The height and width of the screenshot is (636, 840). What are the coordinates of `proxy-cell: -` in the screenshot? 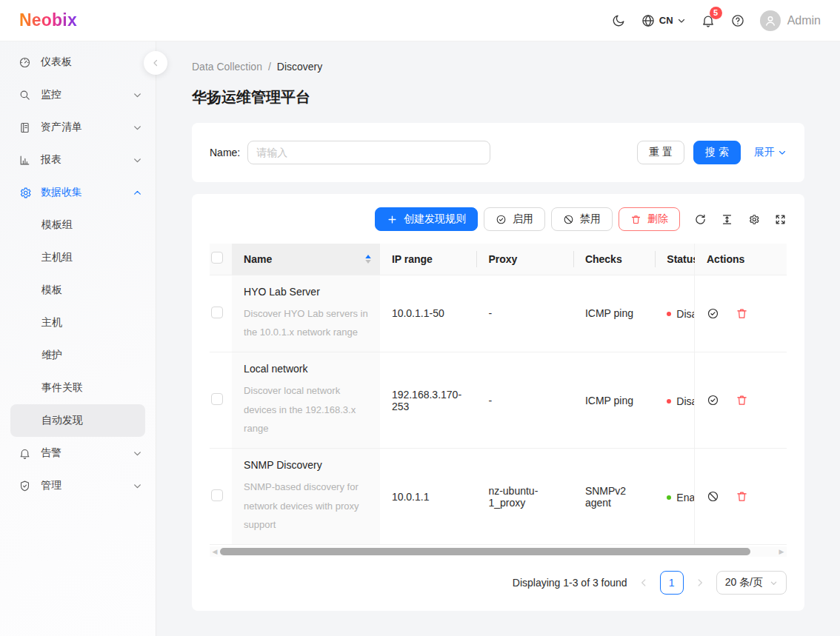 It's located at (524, 401).